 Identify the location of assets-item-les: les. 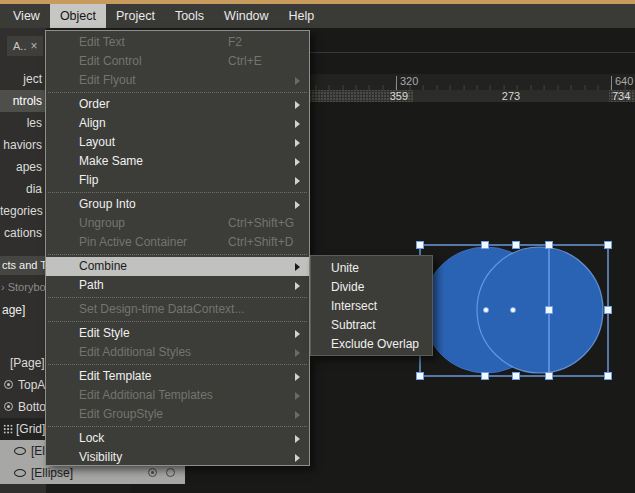
(23, 123).